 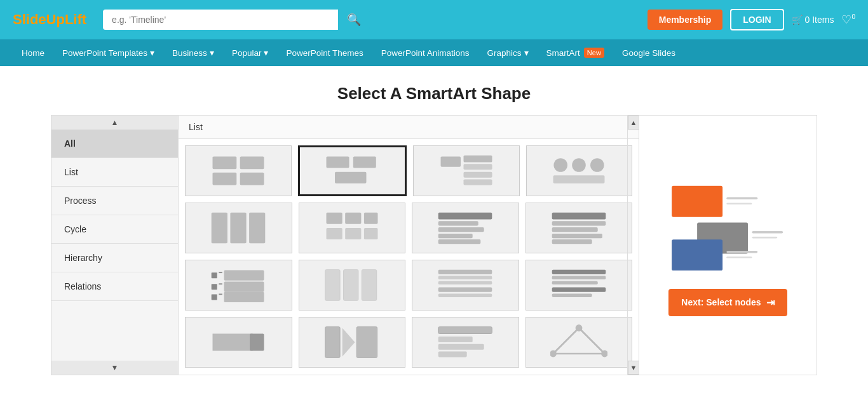 What do you see at coordinates (193, 53) in the screenshot?
I see `nav-item-business: Business ▾` at bounding box center [193, 53].